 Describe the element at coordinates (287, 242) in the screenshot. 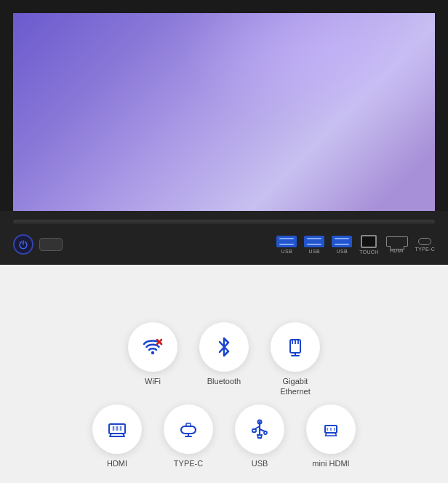

I see `usb1-icon-wrapper` at that location.